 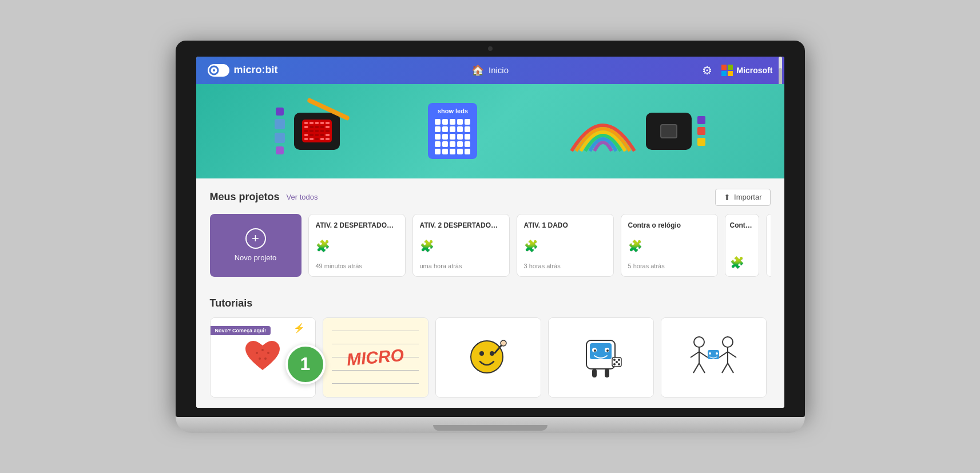 I want to click on rainbow-arc, so click(x=603, y=131).